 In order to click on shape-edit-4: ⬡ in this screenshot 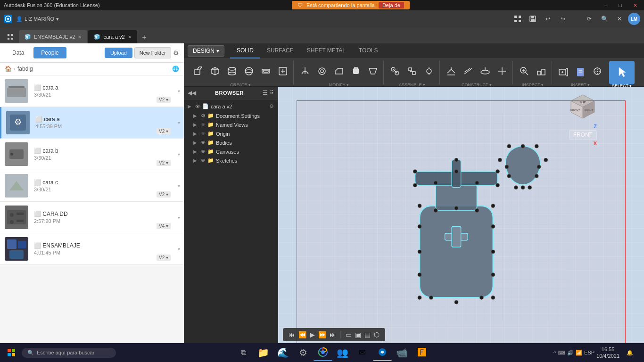, I will do `click(377, 335)`.